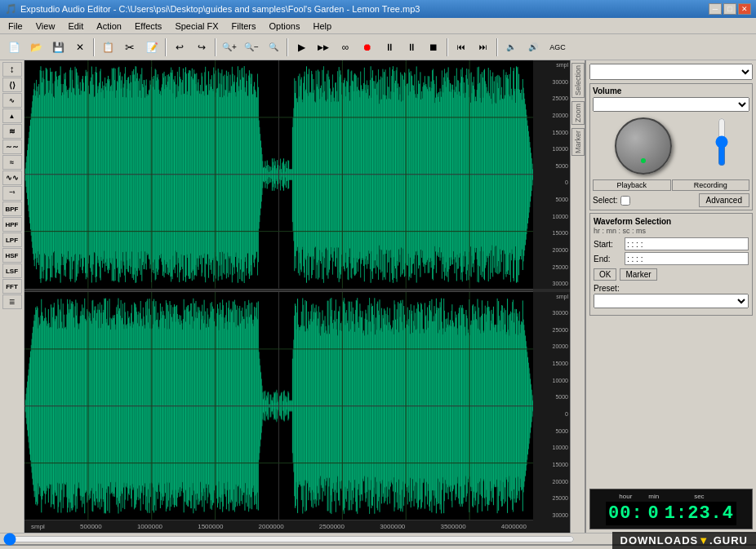  Describe the element at coordinates (625, 509) in the screenshot. I see `time-hour-section: hour 00:` at that location.